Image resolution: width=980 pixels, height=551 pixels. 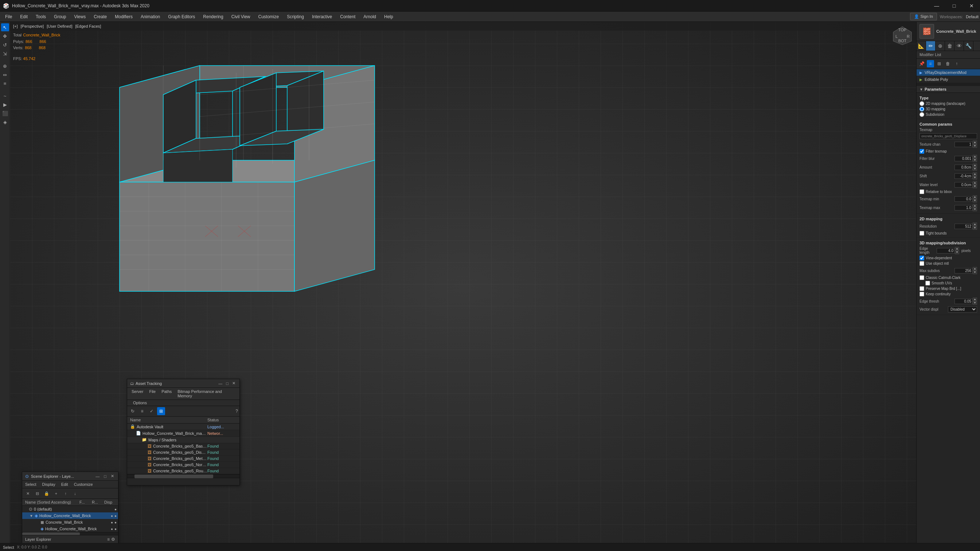 What do you see at coordinates (151, 411) in the screenshot?
I see `at-check-icon: ✓` at bounding box center [151, 411].